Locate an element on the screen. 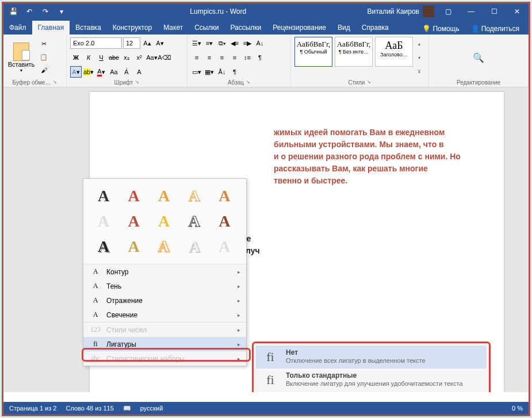 The width and height of the screenshot is (532, 418). avatar is located at coordinates (428, 11).